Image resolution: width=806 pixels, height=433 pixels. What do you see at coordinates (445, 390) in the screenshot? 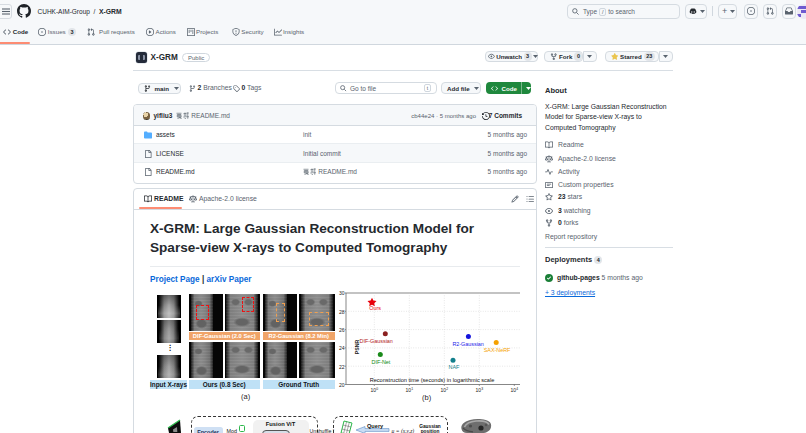
I see `svg-text: 102` at bounding box center [445, 390].